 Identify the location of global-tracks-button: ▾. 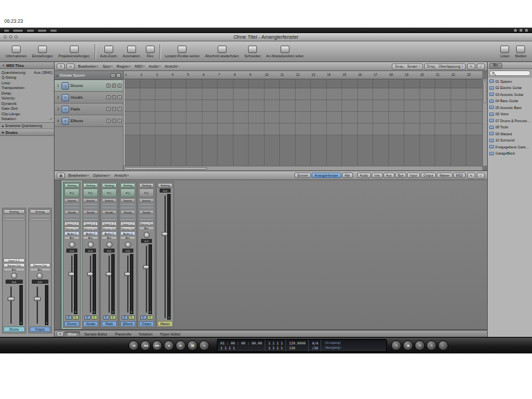
(113, 76).